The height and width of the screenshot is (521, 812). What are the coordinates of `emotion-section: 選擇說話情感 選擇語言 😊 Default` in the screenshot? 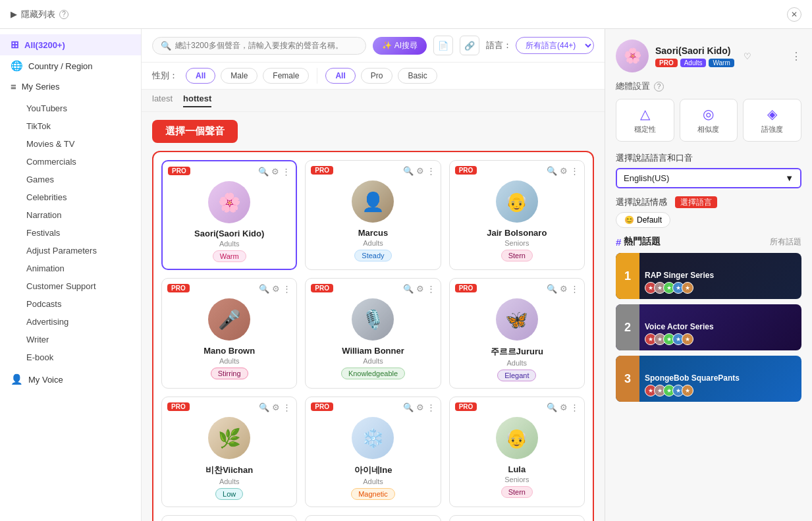 It's located at (709, 212).